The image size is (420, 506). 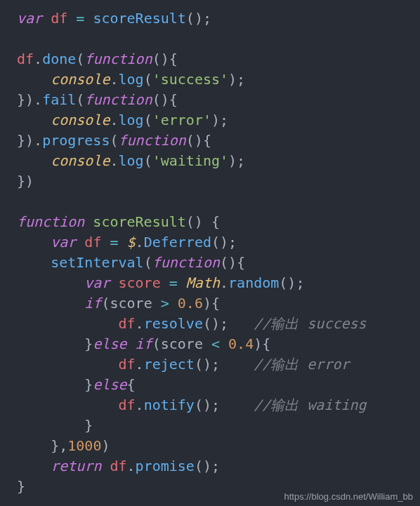 I want to click on method: random, so click(x=254, y=283).